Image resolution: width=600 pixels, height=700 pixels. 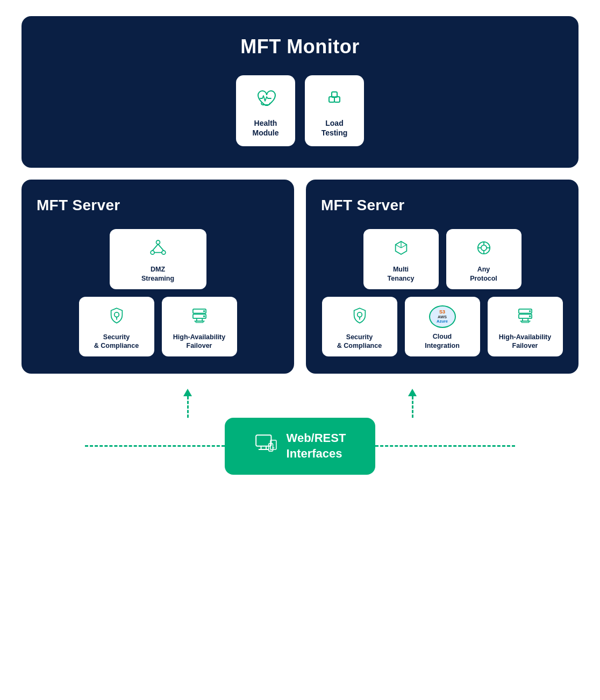 What do you see at coordinates (442, 322) in the screenshot?
I see `azure-badge: Azure` at bounding box center [442, 322].